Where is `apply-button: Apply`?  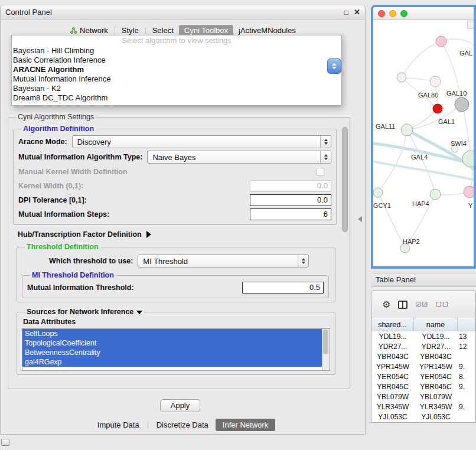
apply-button: Apply is located at coordinates (180, 406).